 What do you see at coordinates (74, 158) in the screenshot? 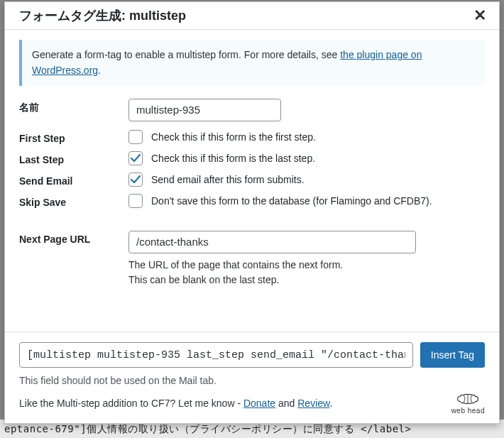
I see `label-last-step: Last Step` at bounding box center [74, 158].